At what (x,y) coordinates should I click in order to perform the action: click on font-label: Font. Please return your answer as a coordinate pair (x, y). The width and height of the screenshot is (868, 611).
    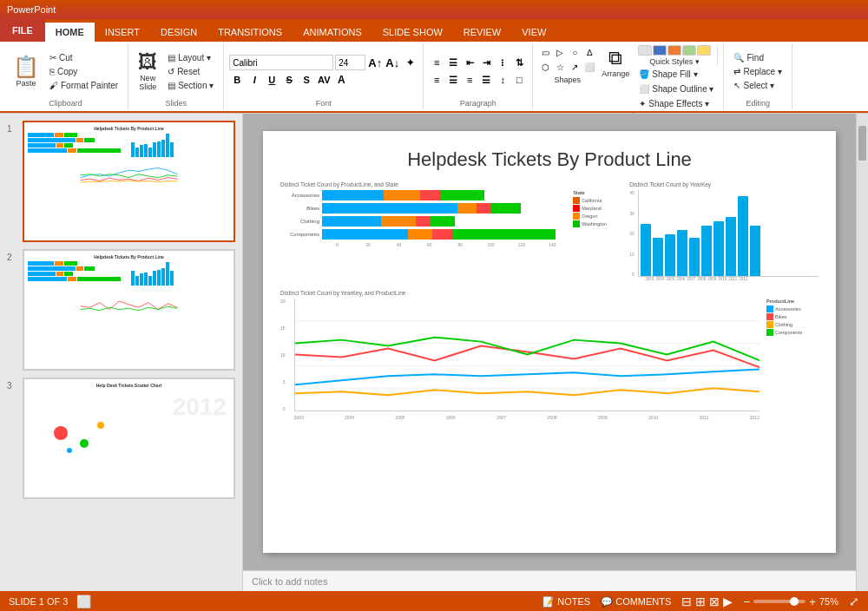
    Looking at the image, I should click on (324, 102).